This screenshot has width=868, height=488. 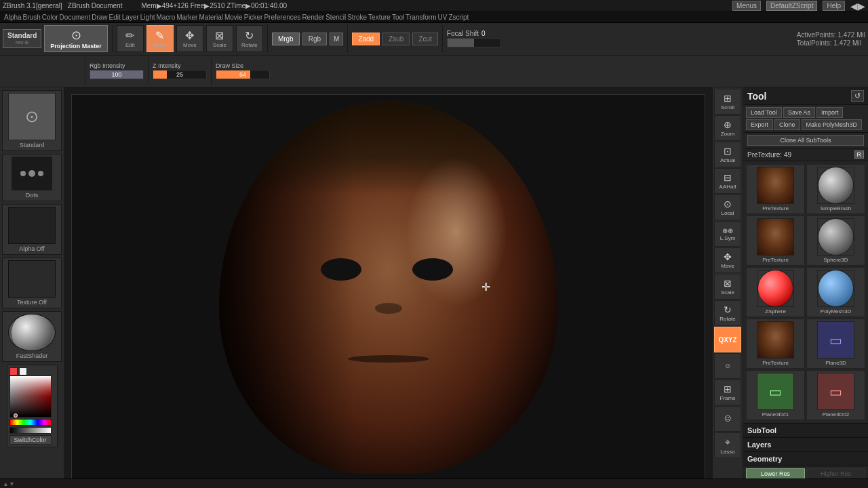 What do you see at coordinates (760, 125) in the screenshot?
I see `export-button: Export` at bounding box center [760, 125].